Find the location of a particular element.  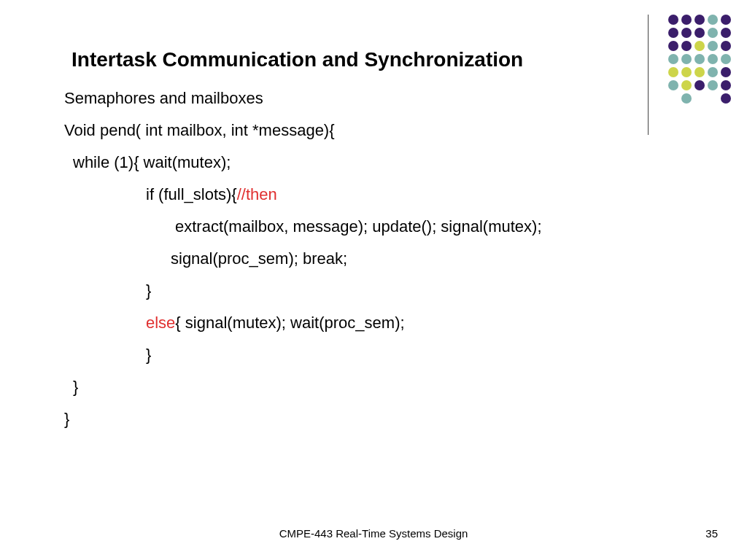

code-segment: else is located at coordinates (160, 322).